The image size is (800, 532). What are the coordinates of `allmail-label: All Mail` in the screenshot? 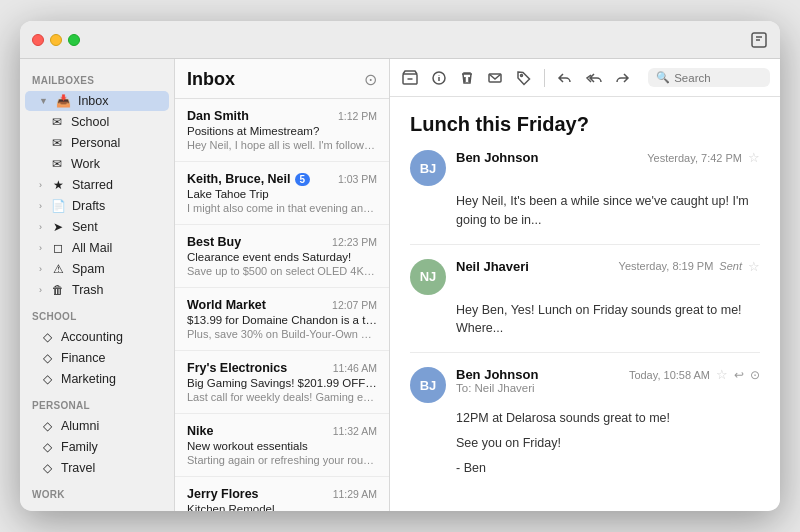 It's located at (92, 248).